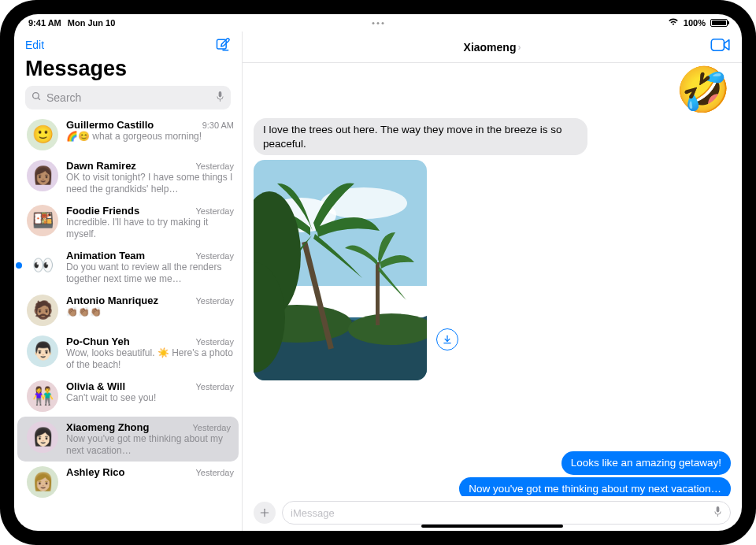 This screenshot has width=756, height=545. I want to click on facetime-button, so click(721, 46).